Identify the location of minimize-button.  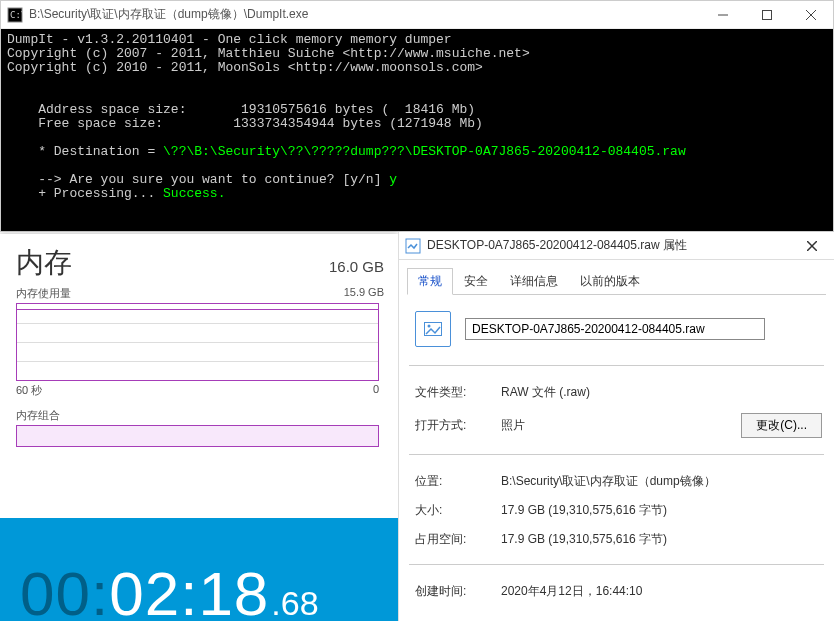
(723, 15).